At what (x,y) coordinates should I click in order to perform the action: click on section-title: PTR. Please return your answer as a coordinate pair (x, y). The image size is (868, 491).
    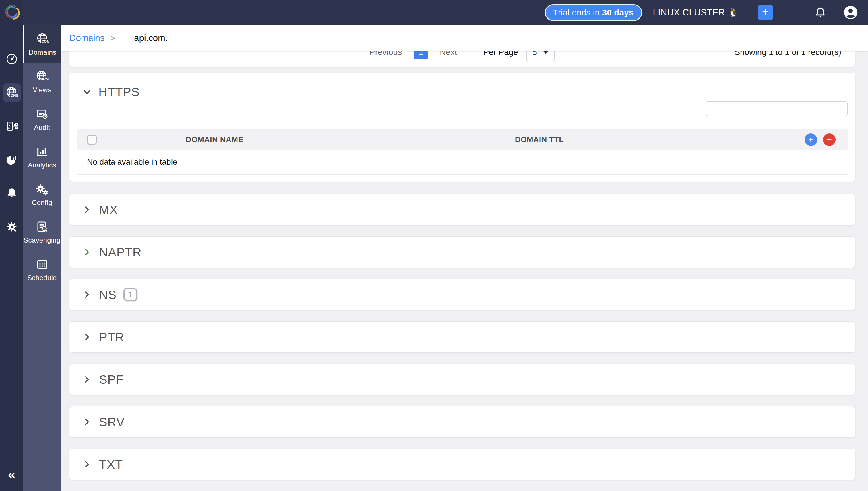
    Looking at the image, I should click on (111, 337).